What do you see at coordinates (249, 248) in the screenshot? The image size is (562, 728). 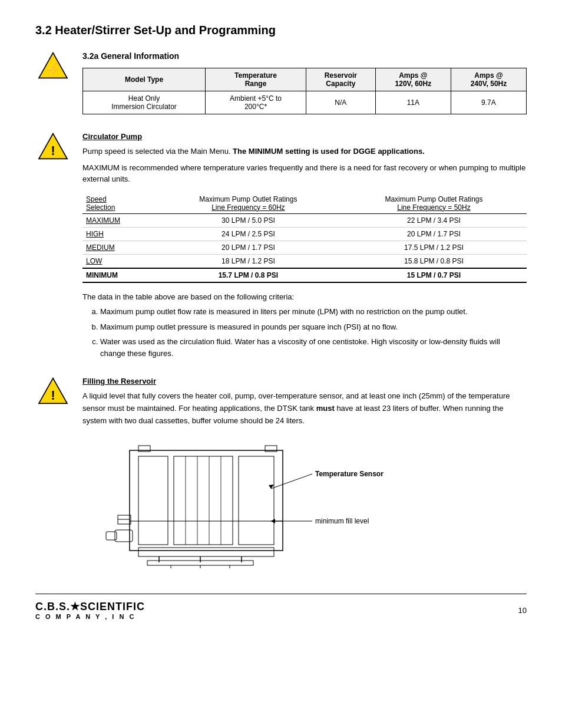 I see `hz60-medium: 20 LPM / 1.7 PSI` at bounding box center [249, 248].